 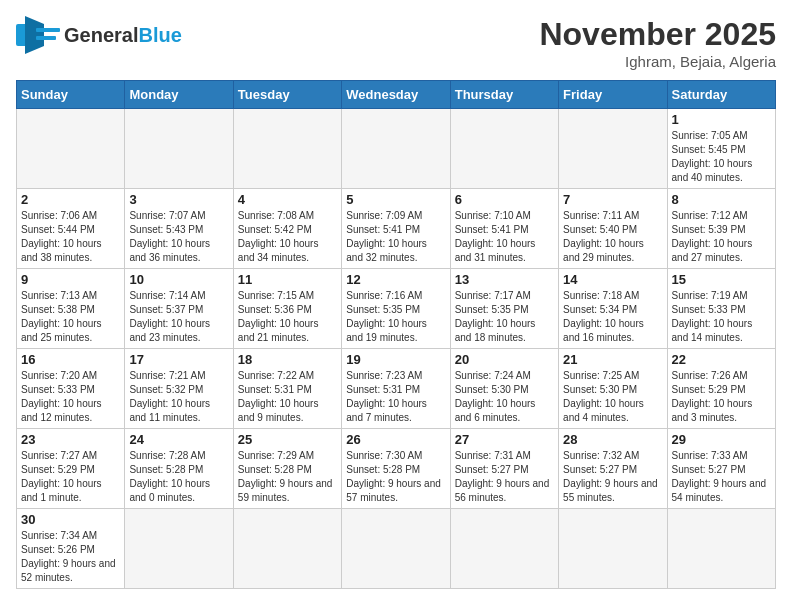 I want to click on calendar-cell-w3d1: 17Sunrise: 7:21 AM Sunset: 5:32 PM Dayli…, so click(x=179, y=389).